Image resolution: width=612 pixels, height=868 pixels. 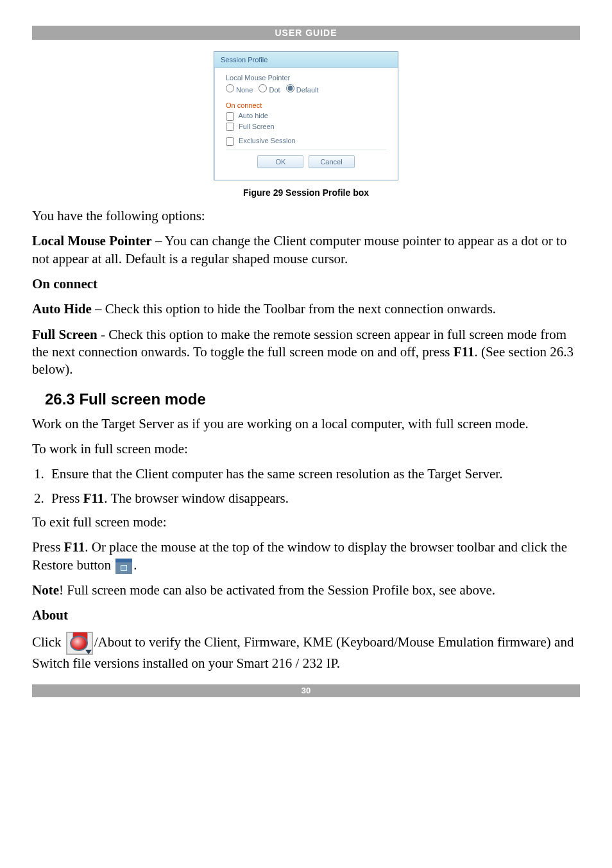 I want to click on footer-bar: 30, so click(x=306, y=691).